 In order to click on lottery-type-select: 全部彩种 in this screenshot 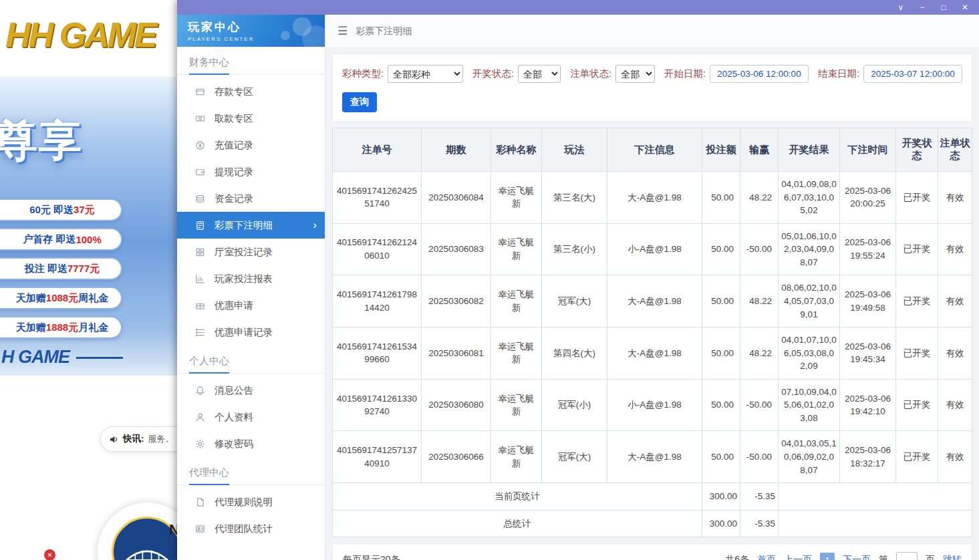, I will do `click(425, 74)`.